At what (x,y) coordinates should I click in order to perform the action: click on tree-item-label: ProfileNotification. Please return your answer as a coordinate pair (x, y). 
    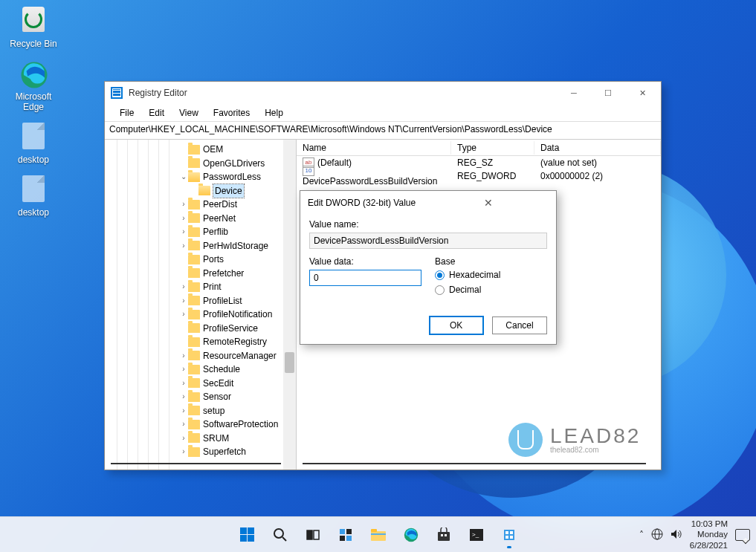
    Looking at the image, I should click on (238, 315).